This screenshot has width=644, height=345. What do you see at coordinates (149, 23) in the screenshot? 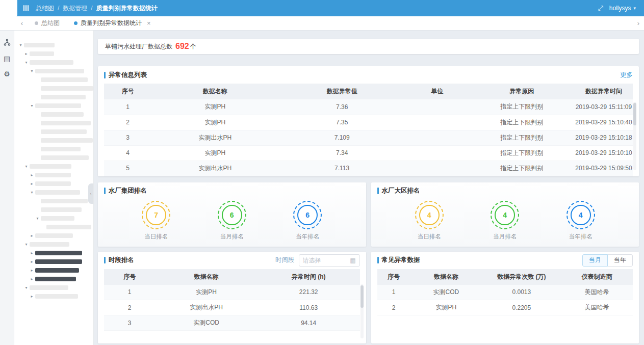
I see `tab-close-icon: ×` at bounding box center [149, 23].